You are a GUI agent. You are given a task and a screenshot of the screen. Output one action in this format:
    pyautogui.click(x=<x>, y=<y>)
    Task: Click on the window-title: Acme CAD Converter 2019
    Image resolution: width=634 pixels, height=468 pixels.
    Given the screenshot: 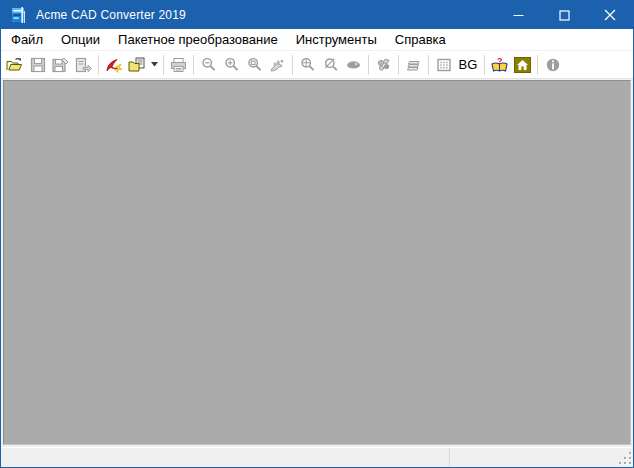 What is the action you would take?
    pyautogui.click(x=111, y=15)
    